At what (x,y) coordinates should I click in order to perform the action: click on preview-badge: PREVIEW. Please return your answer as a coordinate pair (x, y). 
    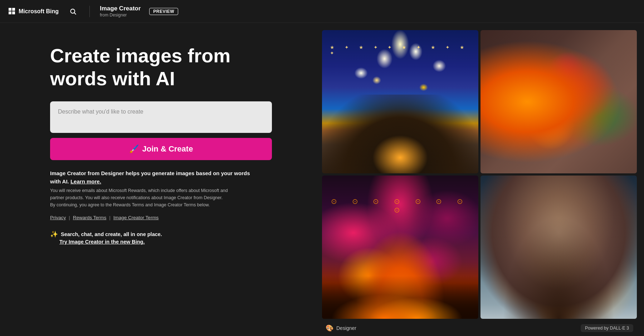
    Looking at the image, I should click on (164, 11).